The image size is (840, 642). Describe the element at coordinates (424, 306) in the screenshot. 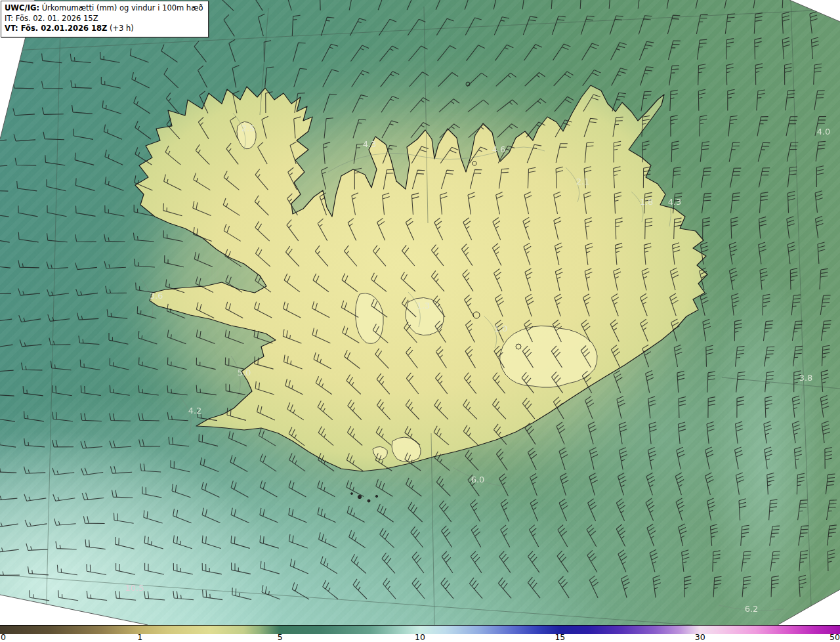

I see `contour-value-label: 1.3` at that location.